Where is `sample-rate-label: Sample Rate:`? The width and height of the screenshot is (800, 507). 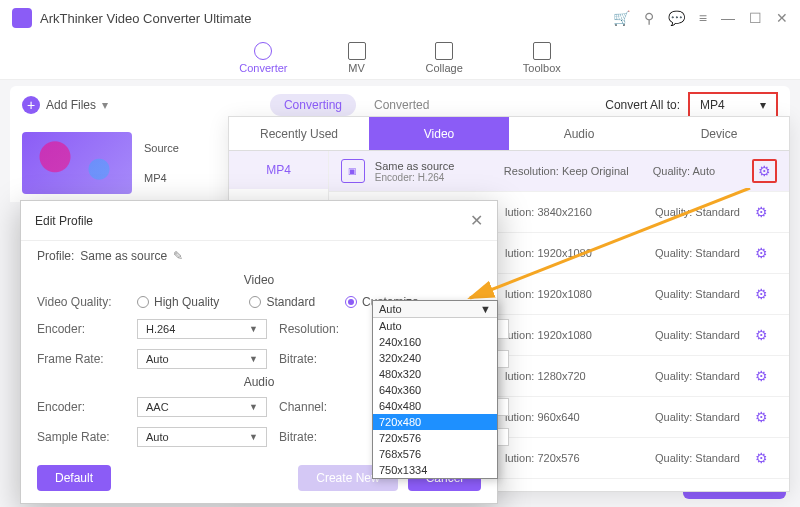
sample-rate-label: Sample Rate: is located at coordinates (81, 437).